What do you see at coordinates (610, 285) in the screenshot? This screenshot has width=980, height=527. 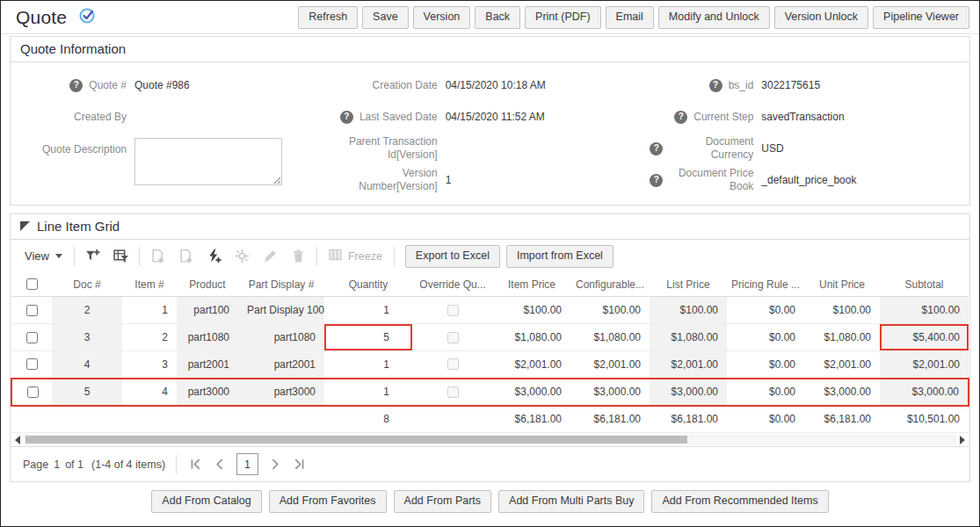 I see `col-configurable: Configurable...` at bounding box center [610, 285].